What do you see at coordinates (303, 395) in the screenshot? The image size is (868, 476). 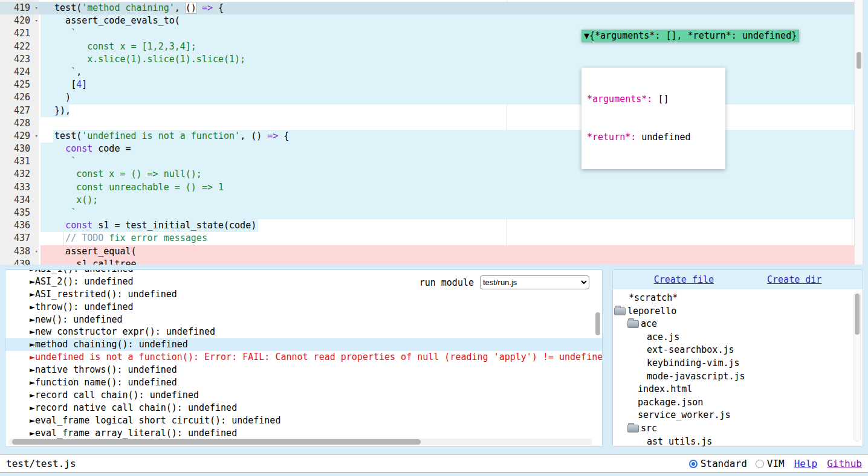 I see `test-result-row: ►record call chain(): undefined` at bounding box center [303, 395].